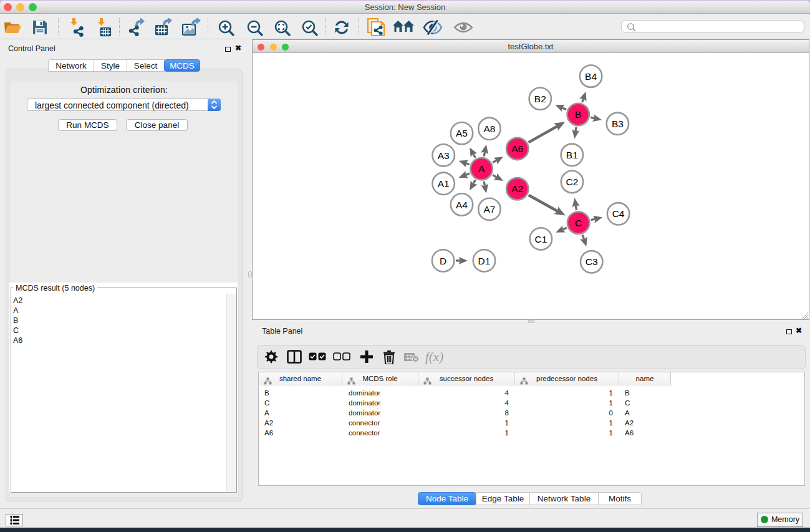 The height and width of the screenshot is (532, 810). I want to click on svg-text: A1, so click(444, 183).